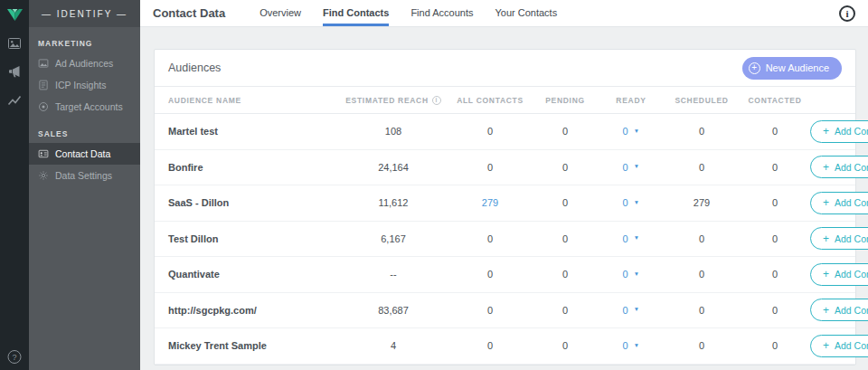  What do you see at coordinates (505, 14) in the screenshot?
I see `top-bar: Contact Data Overview Find Contacts Find…` at bounding box center [505, 14].